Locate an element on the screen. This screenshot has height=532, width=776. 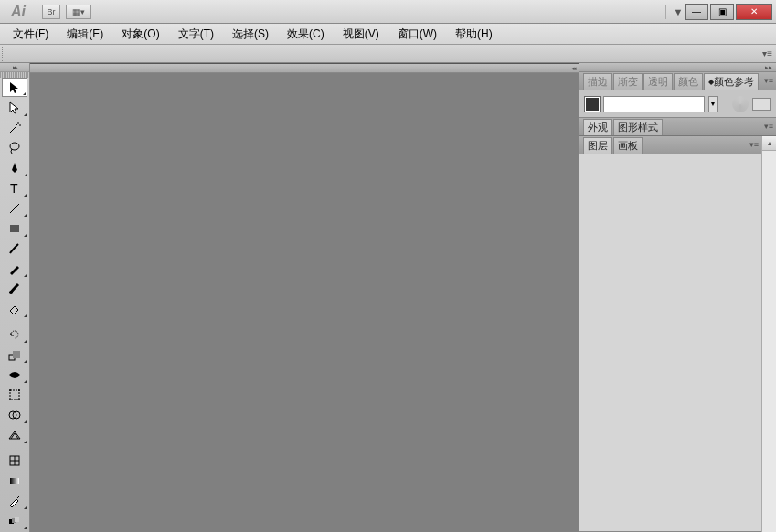
tools-panel: ▸▸ T is located at coordinates (15, 298).